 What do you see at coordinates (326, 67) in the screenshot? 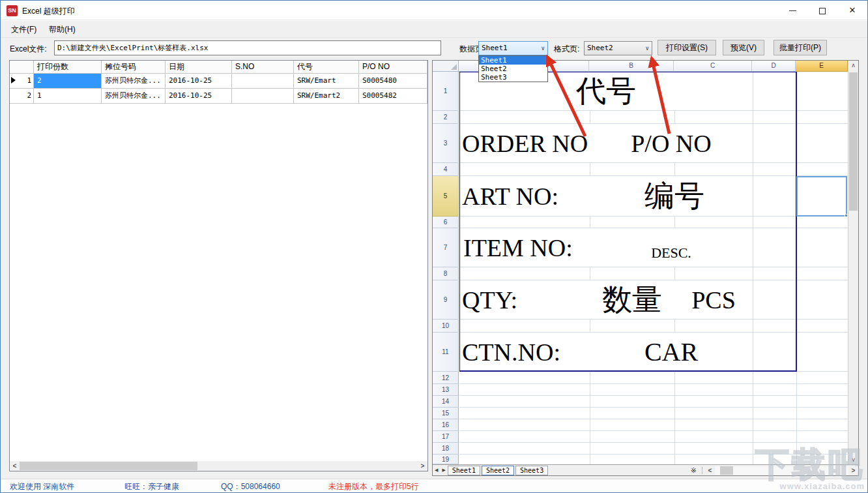
I see `col-header-code: 代号` at bounding box center [326, 67].